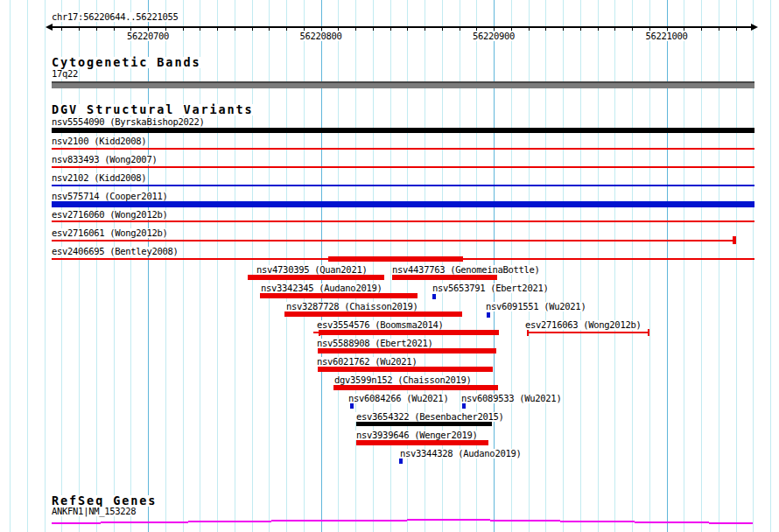  I want to click on variant-label: nsv4730395 (Quan2021), so click(312, 270).